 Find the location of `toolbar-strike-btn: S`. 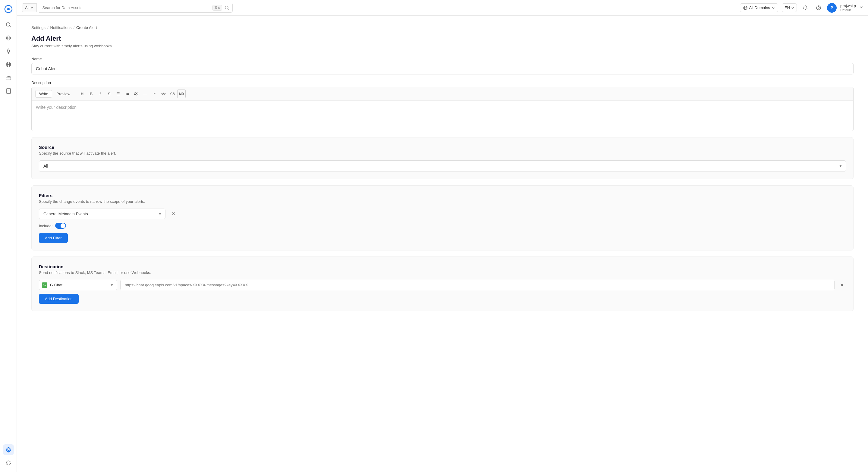

toolbar-strike-btn: S is located at coordinates (109, 94).